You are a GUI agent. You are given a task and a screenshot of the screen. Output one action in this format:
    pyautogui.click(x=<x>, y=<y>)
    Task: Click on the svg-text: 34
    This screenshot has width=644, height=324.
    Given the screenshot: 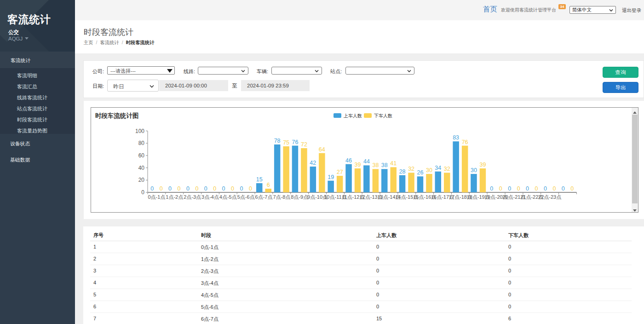 What is the action you would take?
    pyautogui.click(x=438, y=168)
    